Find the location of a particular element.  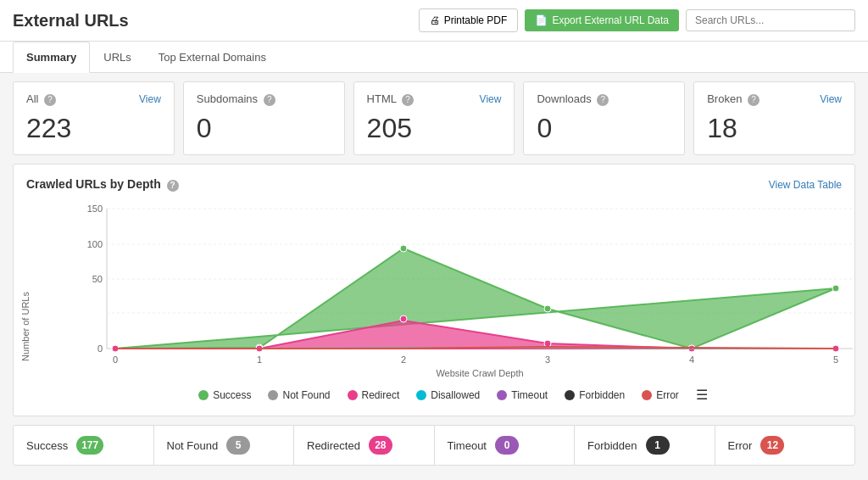

help-icon-html: ? is located at coordinates (408, 100).